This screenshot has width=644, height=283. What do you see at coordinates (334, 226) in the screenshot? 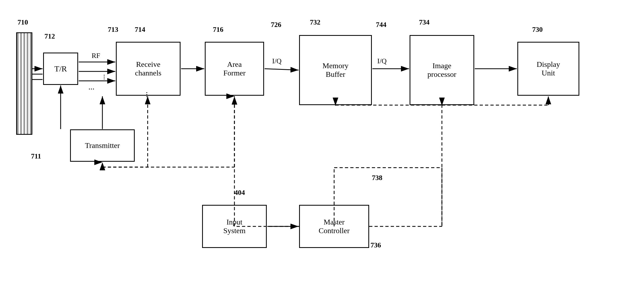
I see `block-master-controller: Master Controller` at bounding box center [334, 226].